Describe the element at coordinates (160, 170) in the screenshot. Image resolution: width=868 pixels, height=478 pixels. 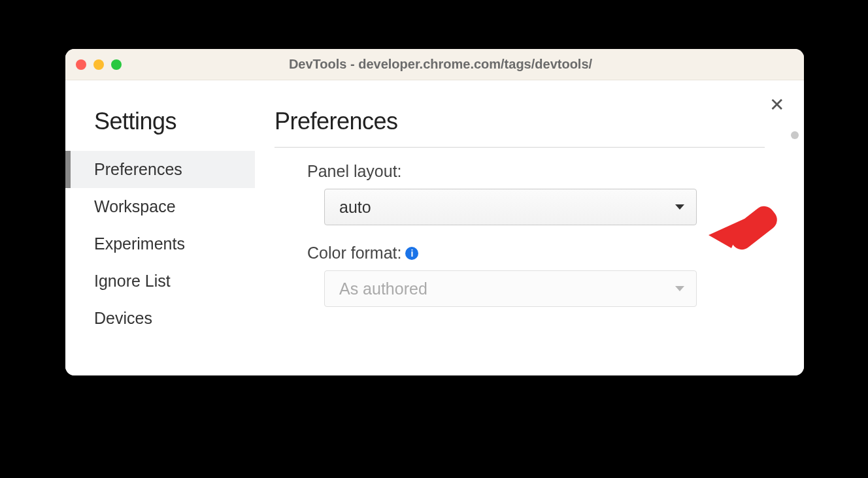
I see `sidebar-item-preferences: Preferences` at that location.